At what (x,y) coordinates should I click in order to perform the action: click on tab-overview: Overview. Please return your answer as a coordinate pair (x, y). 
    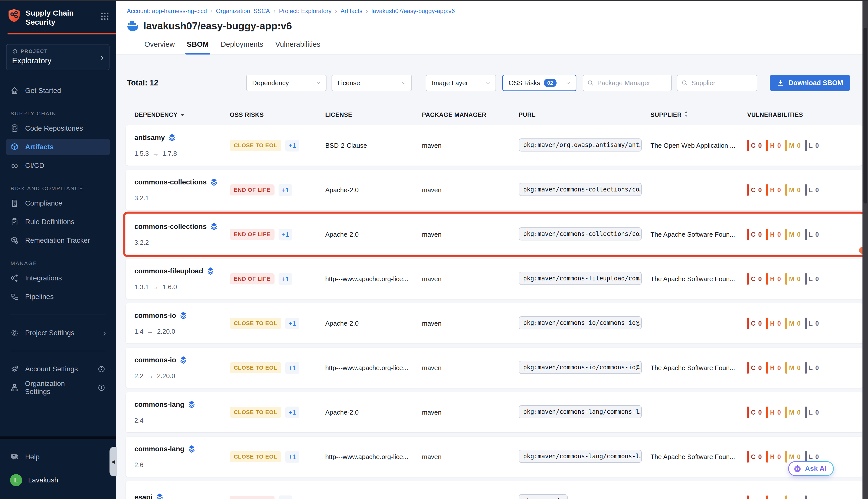
    Looking at the image, I should click on (160, 47).